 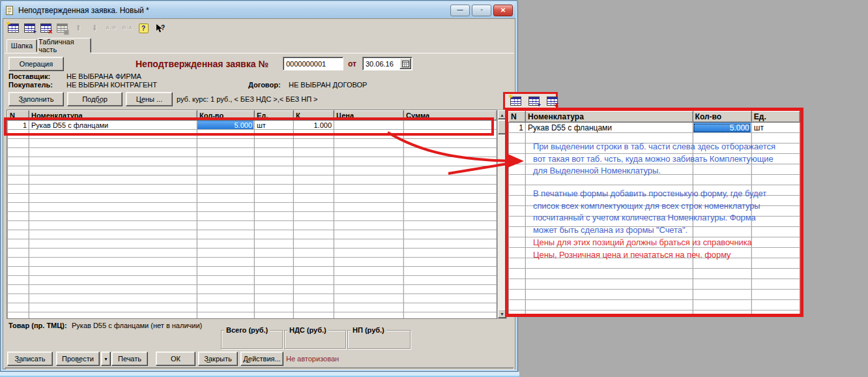 I want to click on save-button: З̲аписать, so click(x=30, y=359).